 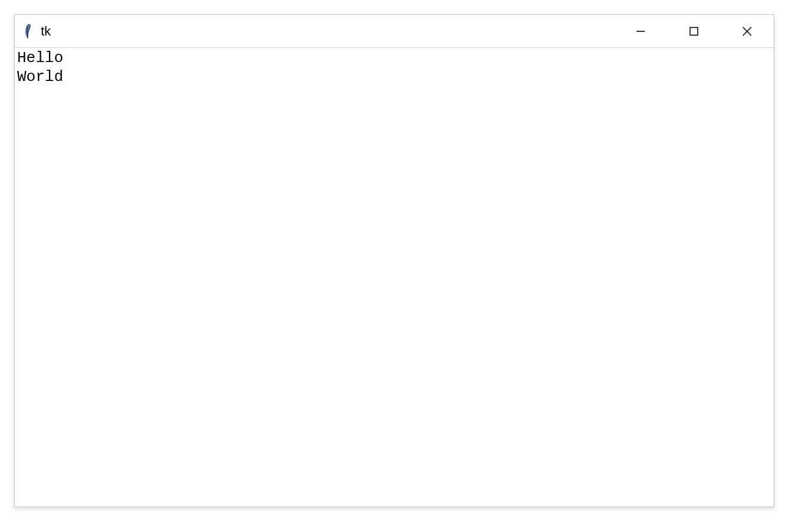 I want to click on titlebar: tk, so click(x=394, y=31).